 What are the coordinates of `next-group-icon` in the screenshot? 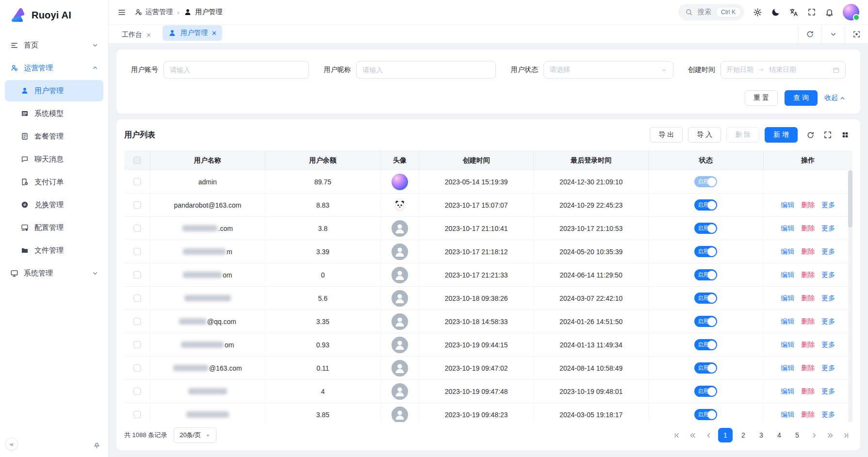 It's located at (830, 435).